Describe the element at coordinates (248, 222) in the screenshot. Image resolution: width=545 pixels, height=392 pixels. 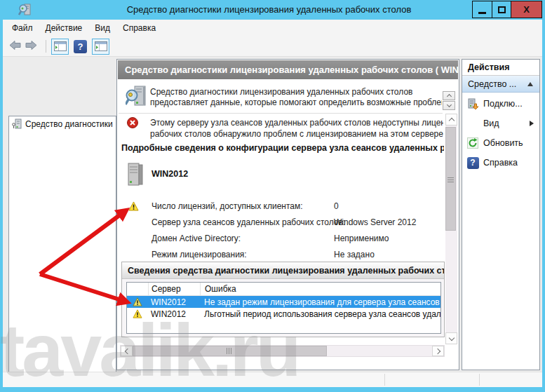
I see `detail-label: Сервер узла сеансов удаленных рабочих ст…` at that location.